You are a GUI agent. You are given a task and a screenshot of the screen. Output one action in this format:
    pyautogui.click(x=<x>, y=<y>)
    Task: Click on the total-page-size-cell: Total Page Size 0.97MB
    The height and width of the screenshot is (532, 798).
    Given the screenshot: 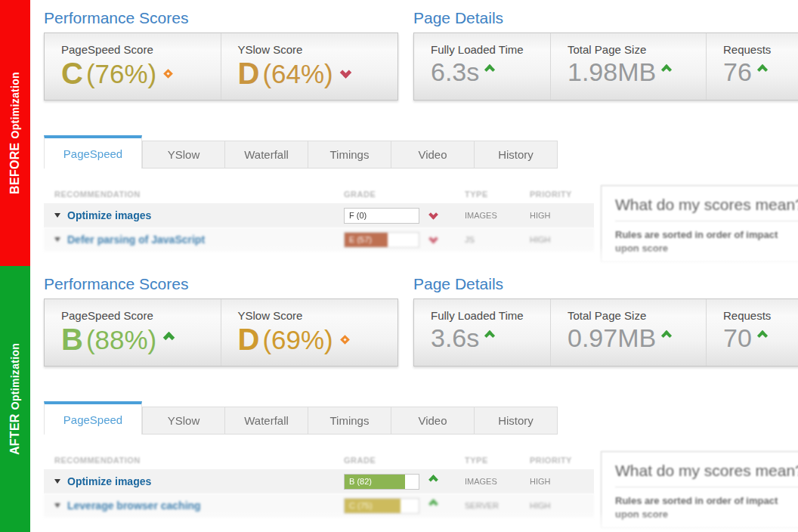 What is the action you would take?
    pyautogui.click(x=629, y=332)
    